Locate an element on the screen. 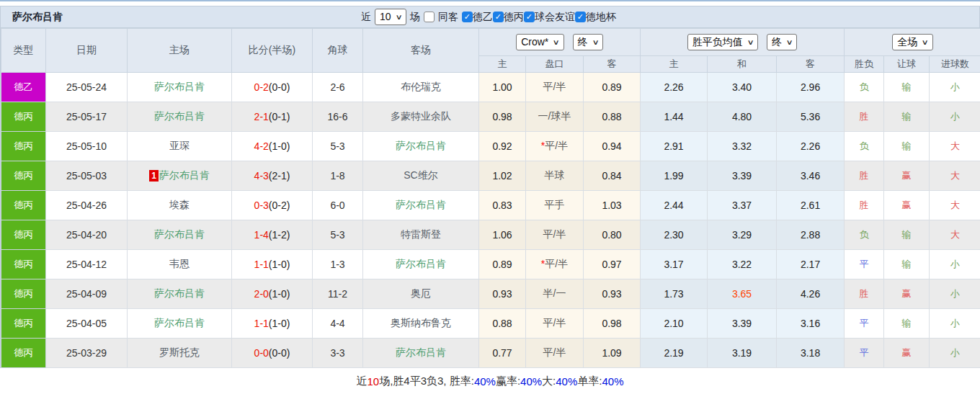  date-cell: 25-04-09 is located at coordinates (86, 294).